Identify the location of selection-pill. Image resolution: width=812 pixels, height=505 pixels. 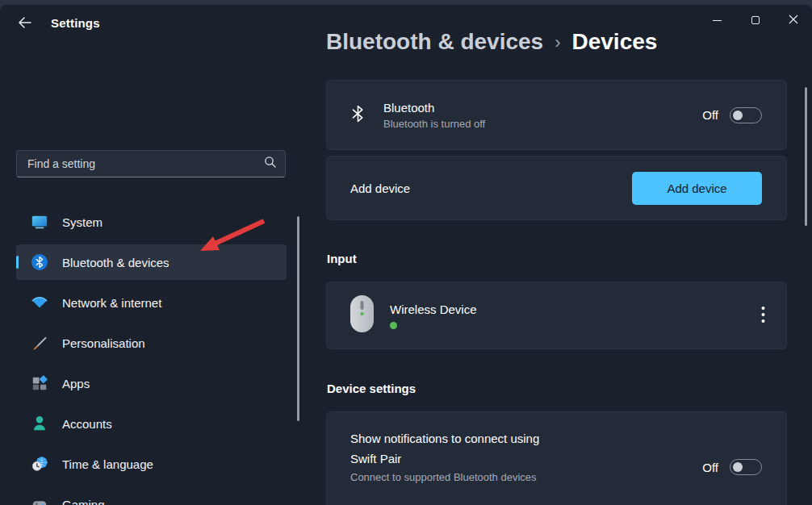
(18, 262).